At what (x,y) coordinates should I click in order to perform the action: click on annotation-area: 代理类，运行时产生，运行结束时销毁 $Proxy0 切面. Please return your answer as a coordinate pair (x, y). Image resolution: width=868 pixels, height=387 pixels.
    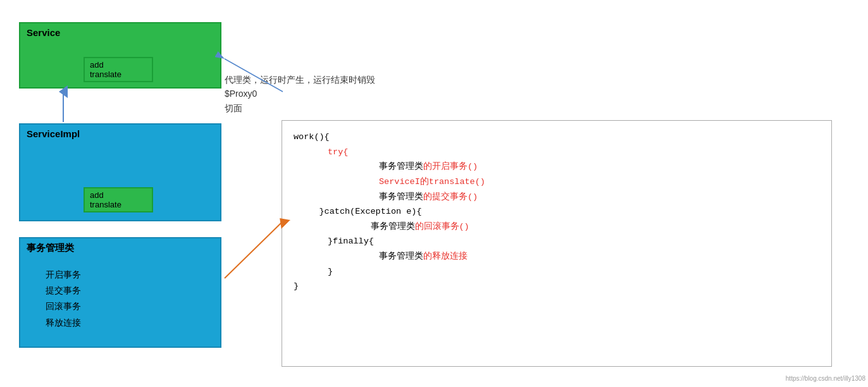
    Looking at the image, I should click on (300, 94).